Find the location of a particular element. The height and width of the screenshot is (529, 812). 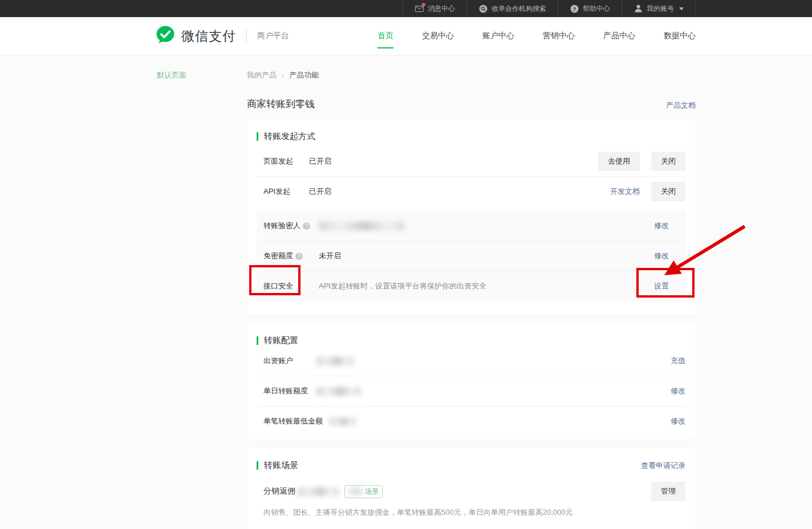

sidebar-item-default-page: 默认页面 is located at coordinates (202, 75).